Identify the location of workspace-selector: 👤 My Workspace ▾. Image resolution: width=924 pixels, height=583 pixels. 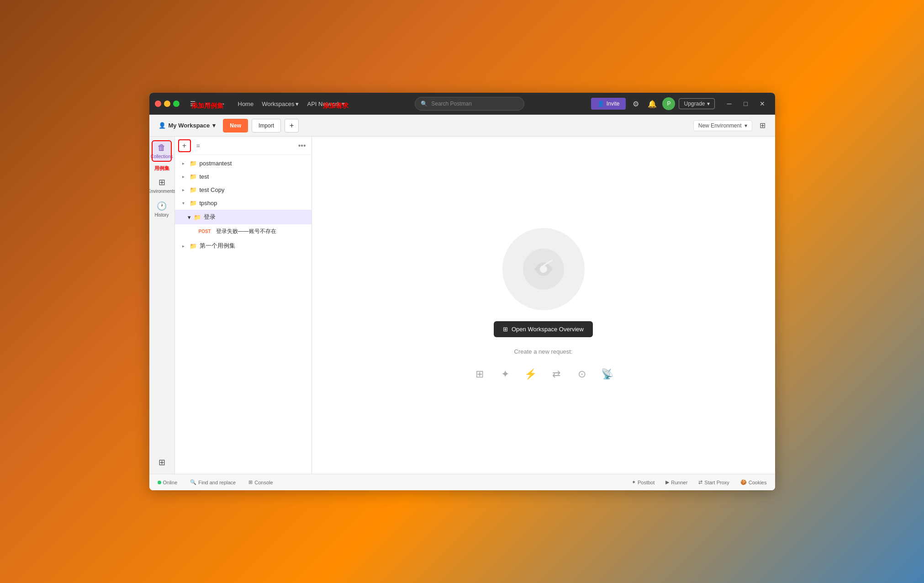
(187, 125).